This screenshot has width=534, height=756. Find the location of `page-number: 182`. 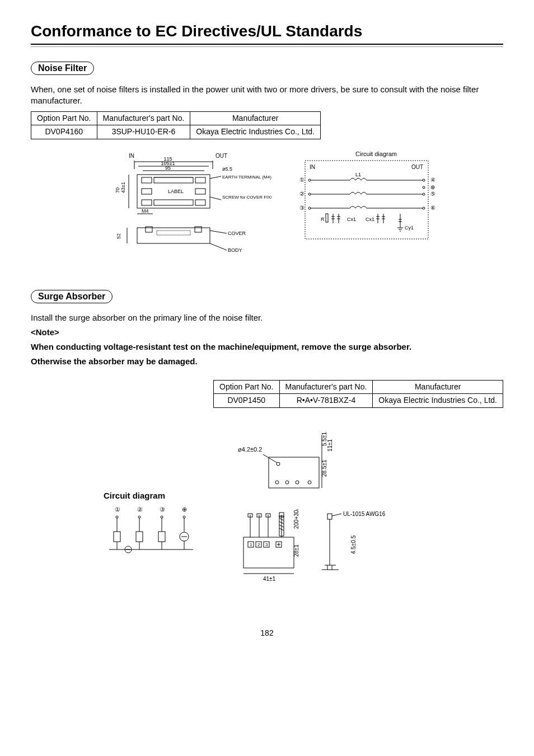

page-number: 182 is located at coordinates (267, 633).